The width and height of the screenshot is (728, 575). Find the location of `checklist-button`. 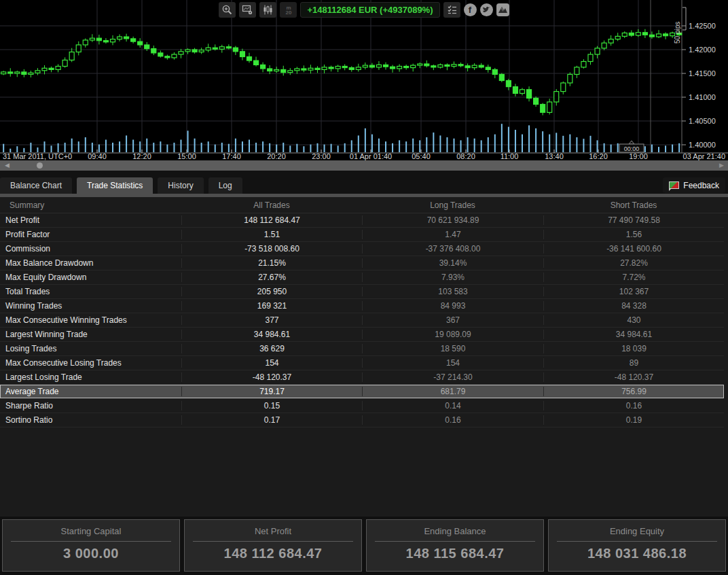

checklist-button is located at coordinates (452, 10).